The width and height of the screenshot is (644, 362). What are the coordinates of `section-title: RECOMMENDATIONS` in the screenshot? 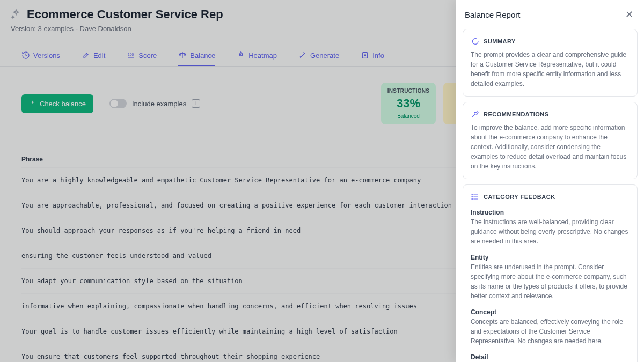 It's located at (516, 114).